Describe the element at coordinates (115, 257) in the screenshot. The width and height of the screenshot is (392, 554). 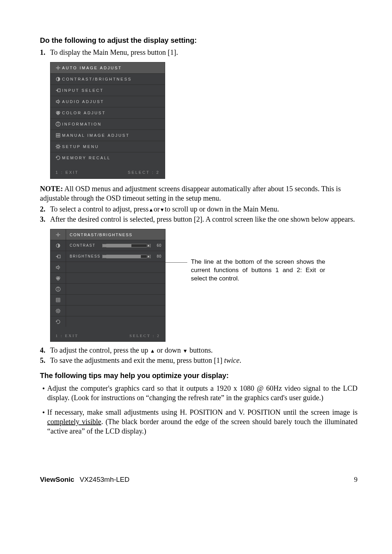
I see `brightness-slider-row: BRIGHTNESS ▼ ▲ 80` at that location.